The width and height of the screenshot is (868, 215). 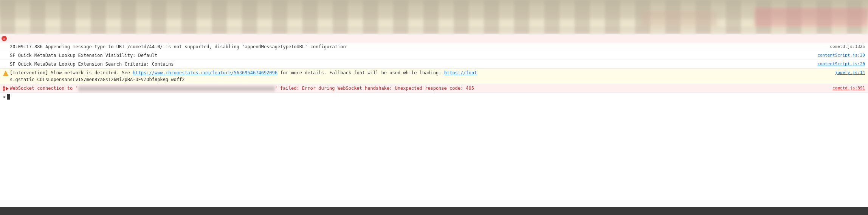 I want to click on error-indicator-row: ✕, so click(x=434, y=38).